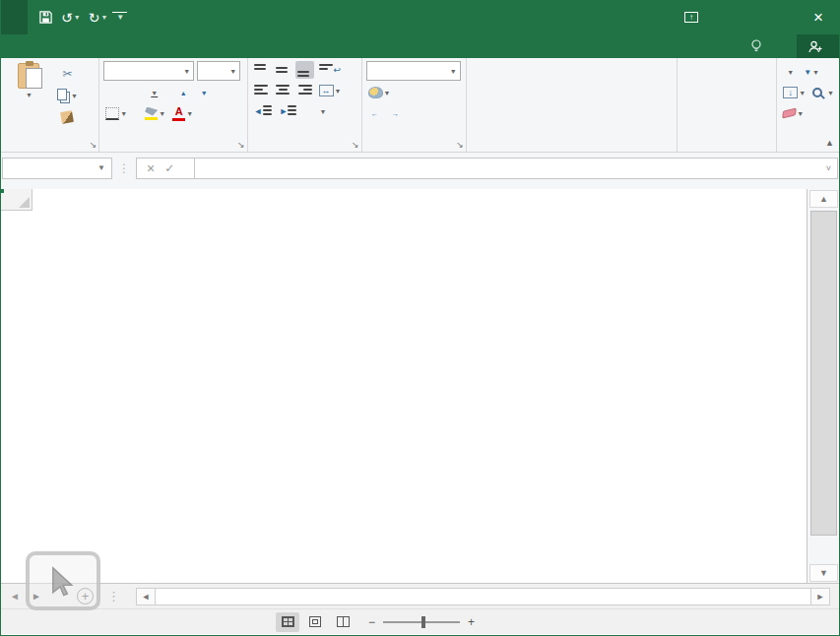 The height and width of the screenshot is (636, 840). Describe the element at coordinates (152, 112) in the screenshot. I see `fill-color-icon` at that location.